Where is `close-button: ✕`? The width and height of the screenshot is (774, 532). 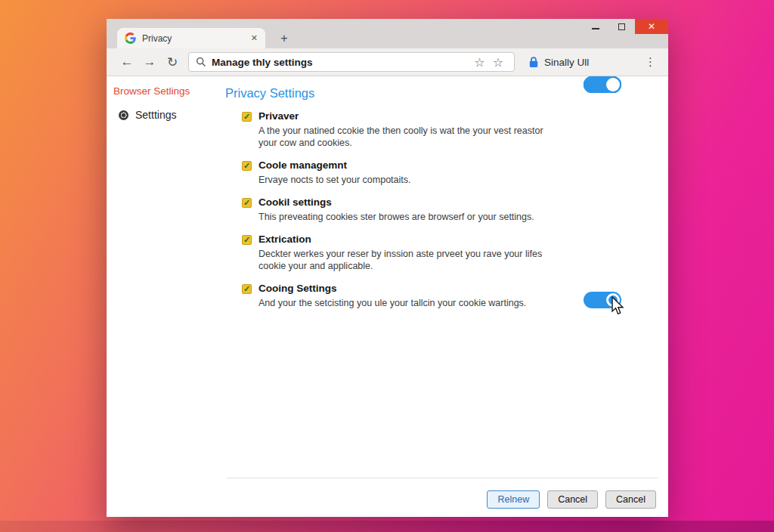
close-button: ✕ is located at coordinates (652, 26).